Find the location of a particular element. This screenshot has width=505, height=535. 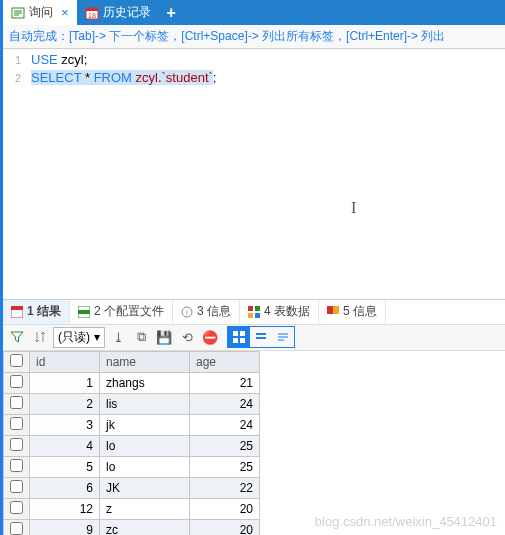

tab-history: 18 历史记录 is located at coordinates (118, 12).